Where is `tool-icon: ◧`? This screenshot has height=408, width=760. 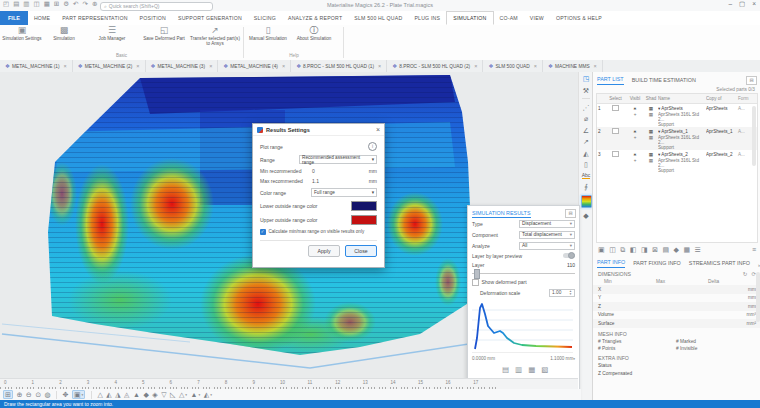
tool-icon: ◧ is located at coordinates (634, 250).